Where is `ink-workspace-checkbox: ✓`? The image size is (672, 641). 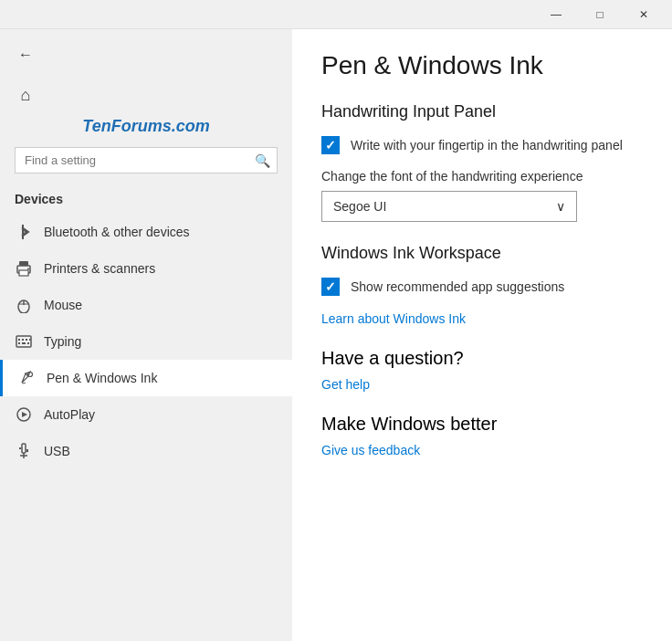
ink-workspace-checkbox: ✓ is located at coordinates (331, 287).